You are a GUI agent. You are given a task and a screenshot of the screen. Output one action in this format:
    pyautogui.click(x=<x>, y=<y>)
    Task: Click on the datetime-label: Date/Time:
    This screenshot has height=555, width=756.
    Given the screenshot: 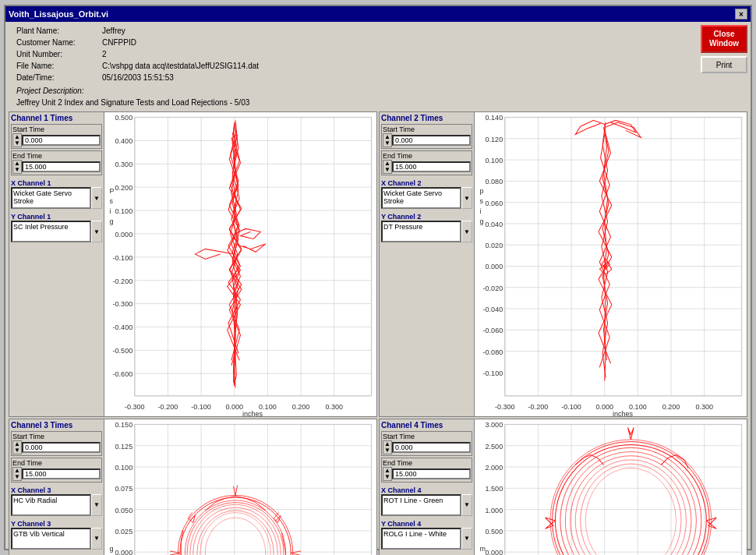 What is the action you would take?
    pyautogui.click(x=59, y=78)
    